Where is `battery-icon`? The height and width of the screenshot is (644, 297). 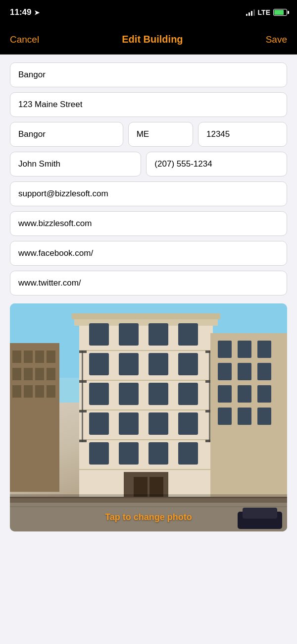
battery-icon is located at coordinates (280, 12).